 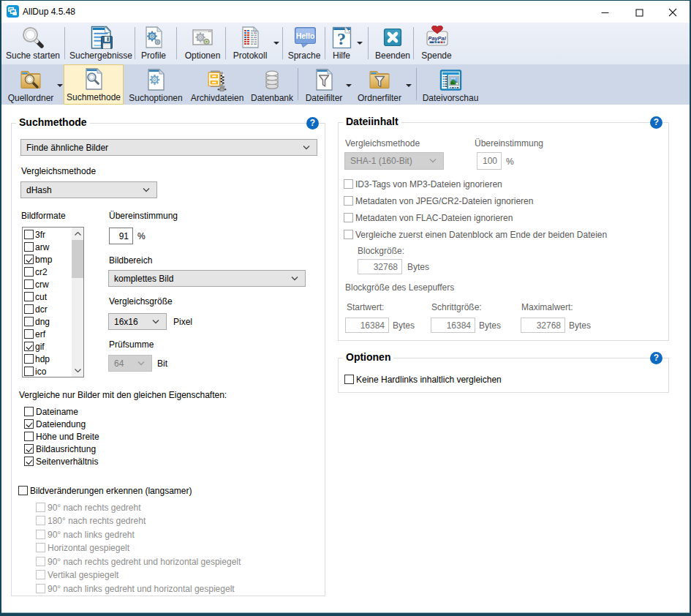 What do you see at coordinates (203, 37) in the screenshot?
I see `options-icon` at bounding box center [203, 37].